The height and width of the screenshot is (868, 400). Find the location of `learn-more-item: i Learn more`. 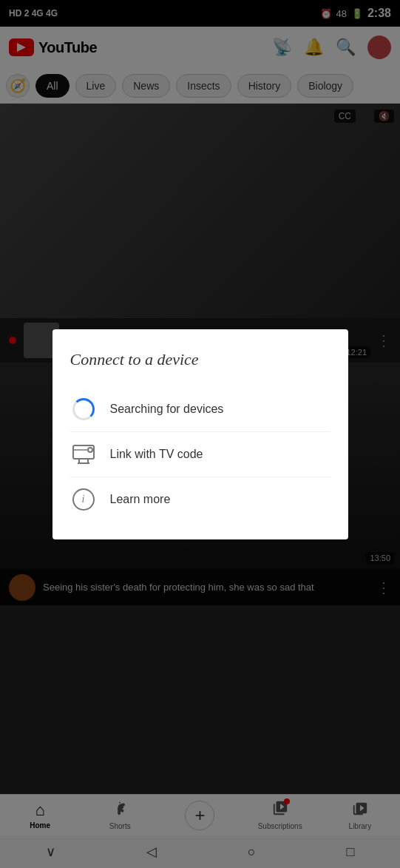

learn-more-item: i Learn more is located at coordinates (200, 499).